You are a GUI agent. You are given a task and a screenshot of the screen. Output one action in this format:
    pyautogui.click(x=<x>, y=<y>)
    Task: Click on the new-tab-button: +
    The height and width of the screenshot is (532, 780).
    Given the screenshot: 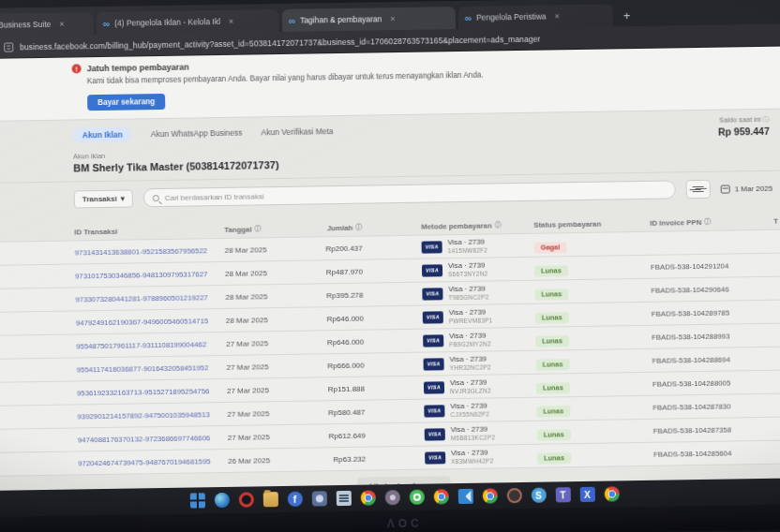 What is the action you would take?
    pyautogui.click(x=627, y=17)
    